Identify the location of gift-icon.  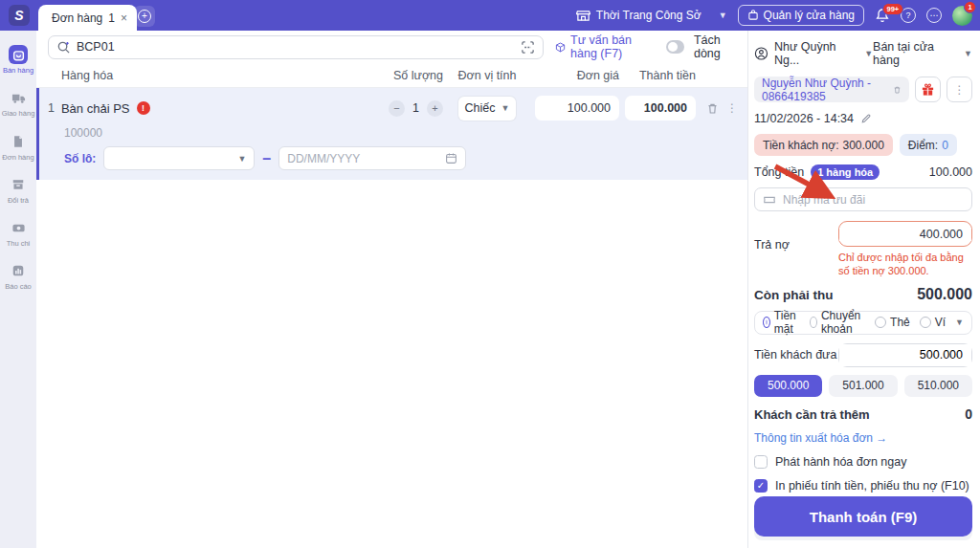
(928, 90).